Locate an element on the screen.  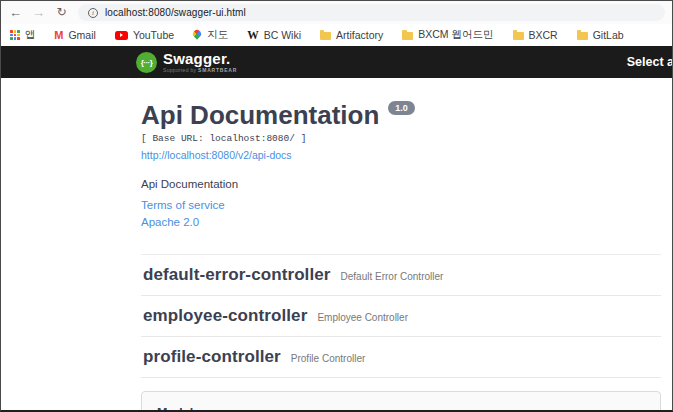
back-icon: ← is located at coordinates (16, 12).